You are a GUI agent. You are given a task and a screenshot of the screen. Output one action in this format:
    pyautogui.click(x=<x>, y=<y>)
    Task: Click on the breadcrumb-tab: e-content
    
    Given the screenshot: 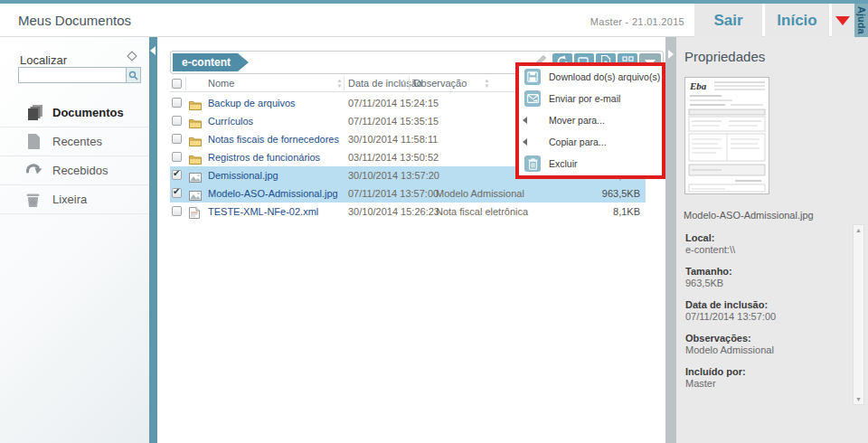 What is the action you would take?
    pyautogui.click(x=205, y=62)
    